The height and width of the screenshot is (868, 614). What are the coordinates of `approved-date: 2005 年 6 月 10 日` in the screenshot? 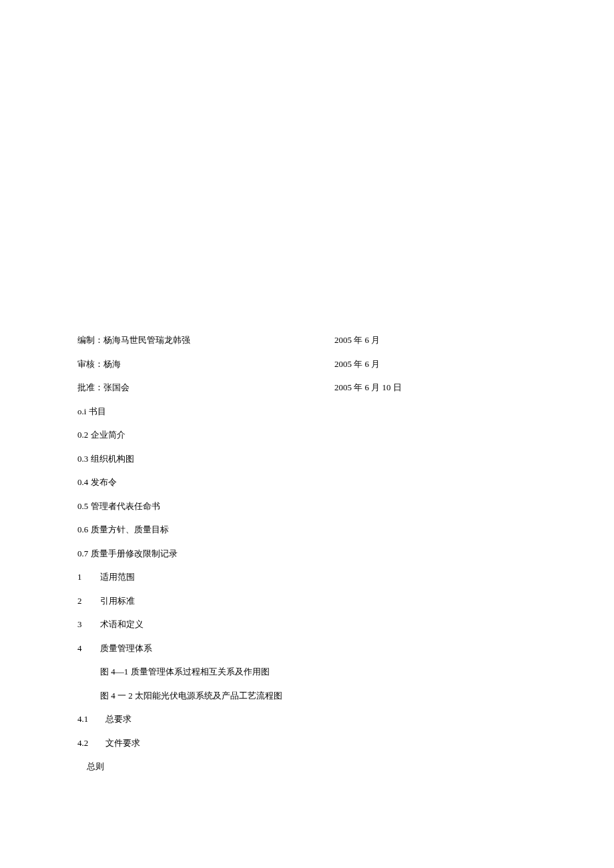 It's located at (435, 388).